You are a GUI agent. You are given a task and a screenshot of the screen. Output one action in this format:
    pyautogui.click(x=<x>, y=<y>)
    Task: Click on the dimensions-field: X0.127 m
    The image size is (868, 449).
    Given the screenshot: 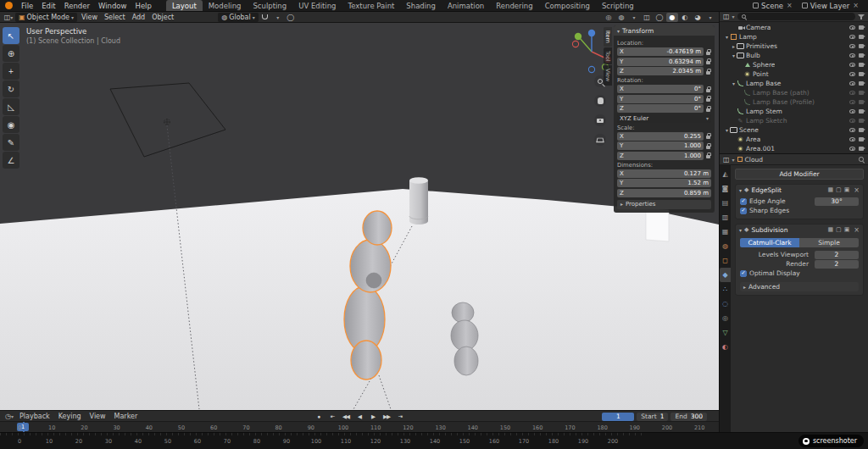 What is the action you would take?
    pyautogui.click(x=665, y=174)
    